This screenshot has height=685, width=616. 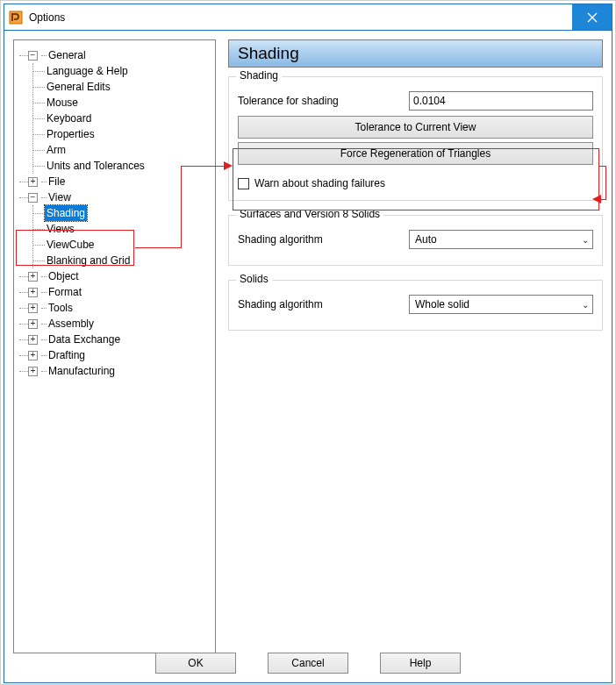 I want to click on tolerance-input, so click(x=501, y=101).